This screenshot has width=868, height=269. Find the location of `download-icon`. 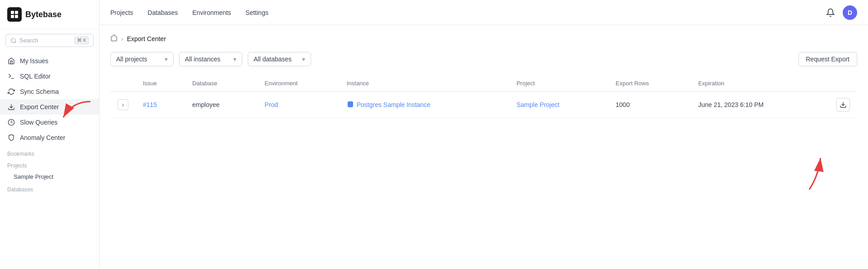

download-icon is located at coordinates (11, 107).